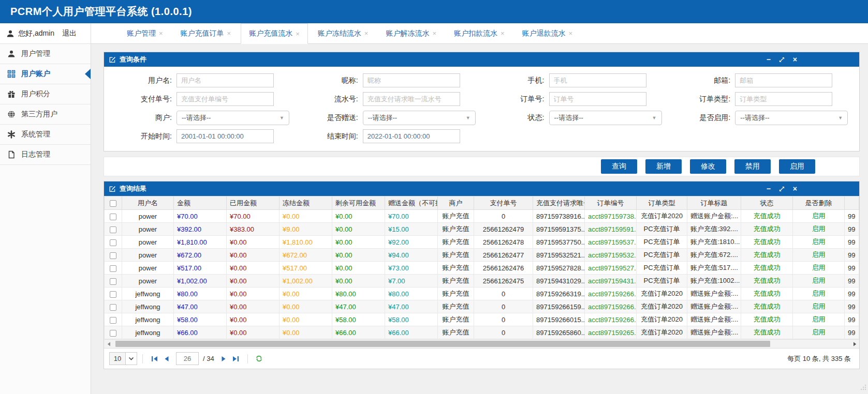 Image resolution: width=868 pixels, height=394 pixels. Describe the element at coordinates (482, 268) in the screenshot. I see `table-row: power¥517.00¥0.00¥517.00¥0.00¥73.00账户充值2…` at that location.